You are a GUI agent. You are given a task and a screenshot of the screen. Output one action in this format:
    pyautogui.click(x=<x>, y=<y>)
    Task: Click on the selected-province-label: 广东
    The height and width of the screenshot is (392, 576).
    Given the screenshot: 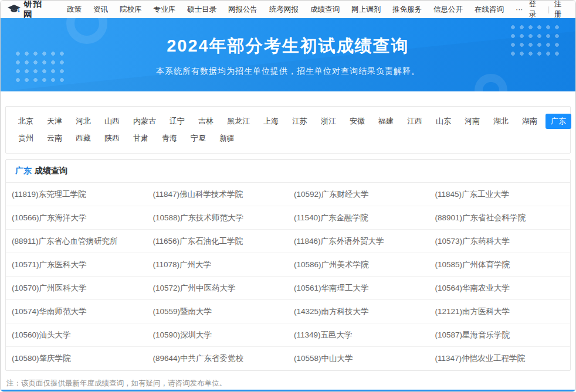 What is the action you would take?
    pyautogui.click(x=23, y=171)
    